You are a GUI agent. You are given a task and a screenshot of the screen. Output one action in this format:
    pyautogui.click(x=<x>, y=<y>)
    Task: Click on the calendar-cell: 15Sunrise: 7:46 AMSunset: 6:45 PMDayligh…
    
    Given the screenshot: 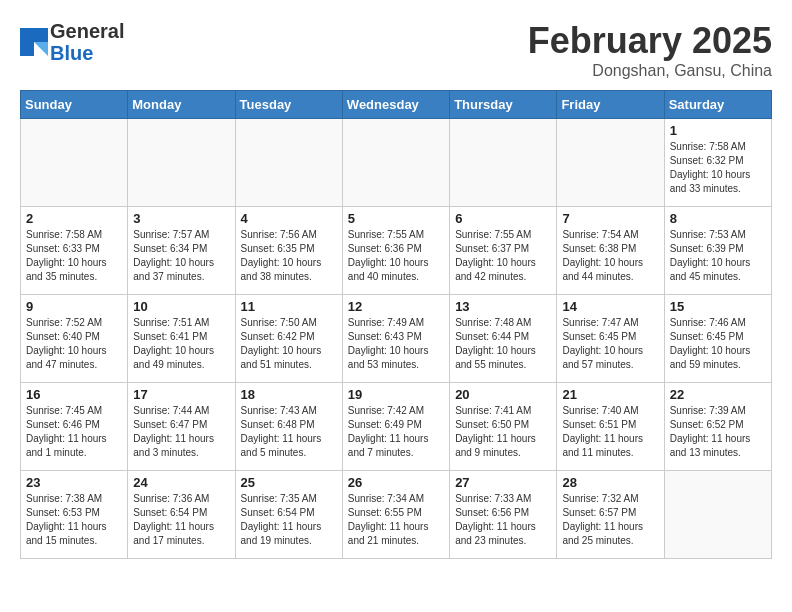 What is the action you would take?
    pyautogui.click(x=718, y=339)
    